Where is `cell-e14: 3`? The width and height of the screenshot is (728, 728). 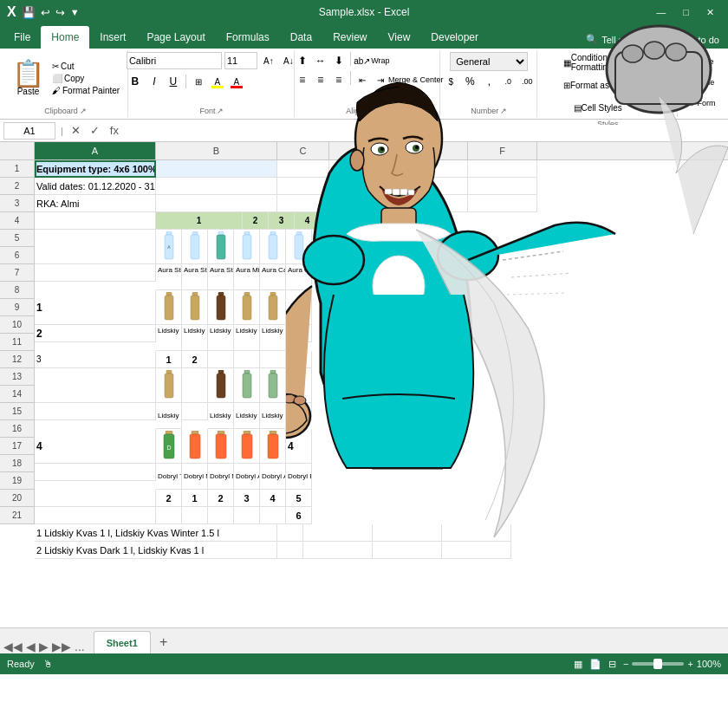
cell-e14: 3 is located at coordinates (247, 498).